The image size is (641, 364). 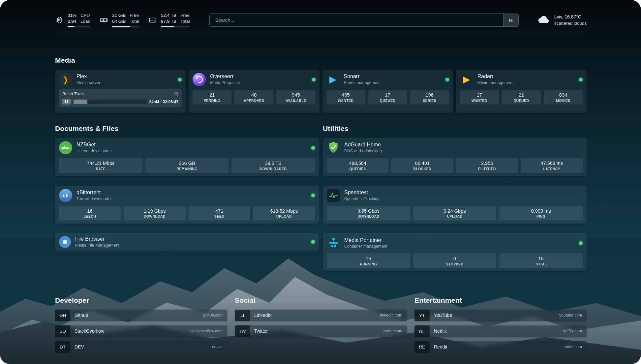 I want to click on gear-icon: ⚙, so click(x=176, y=94).